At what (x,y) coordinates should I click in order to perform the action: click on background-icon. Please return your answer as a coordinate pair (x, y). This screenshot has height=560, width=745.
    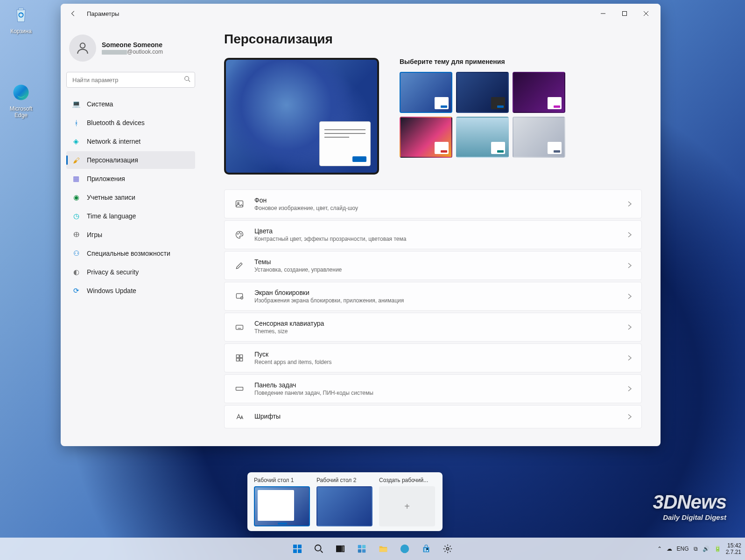
    Looking at the image, I should click on (239, 204).